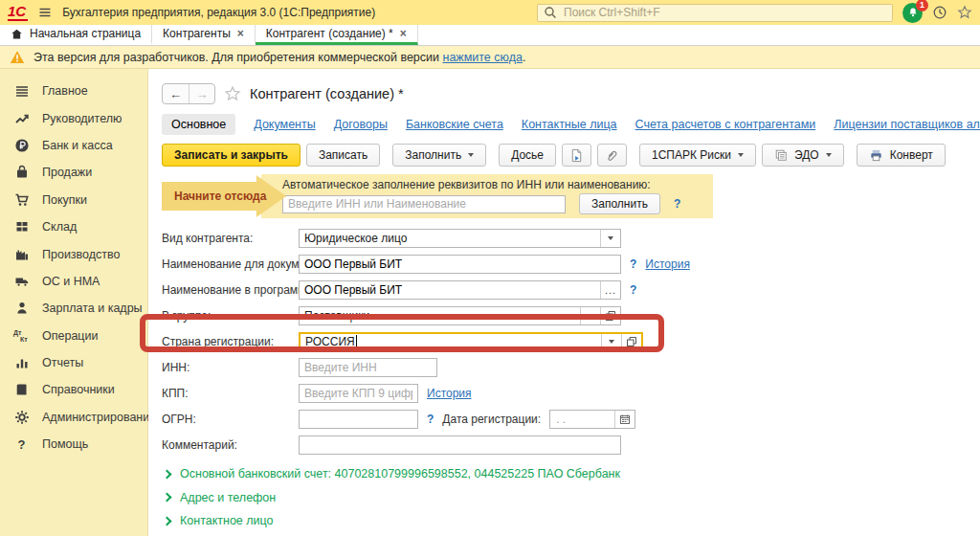  Describe the element at coordinates (230, 290) in the screenshot. I see `field-label: Наименование в программе:` at that location.